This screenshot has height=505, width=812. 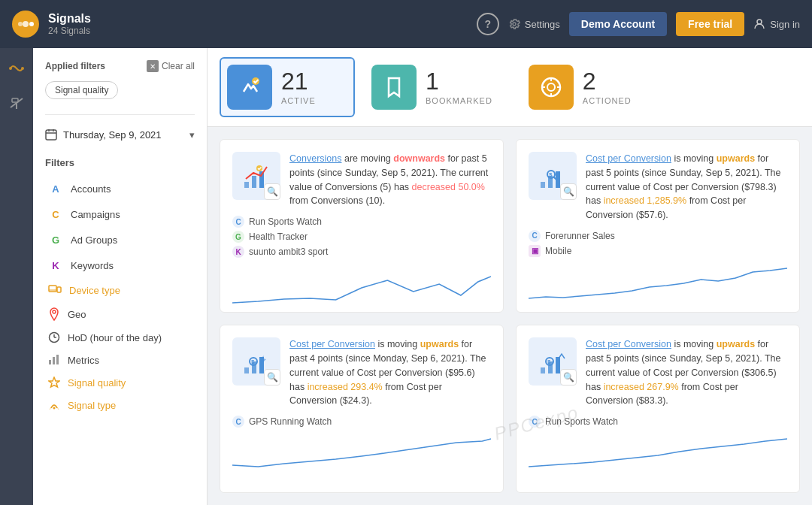 I want to click on card-1-metric-link: Conversions, so click(x=316, y=159).